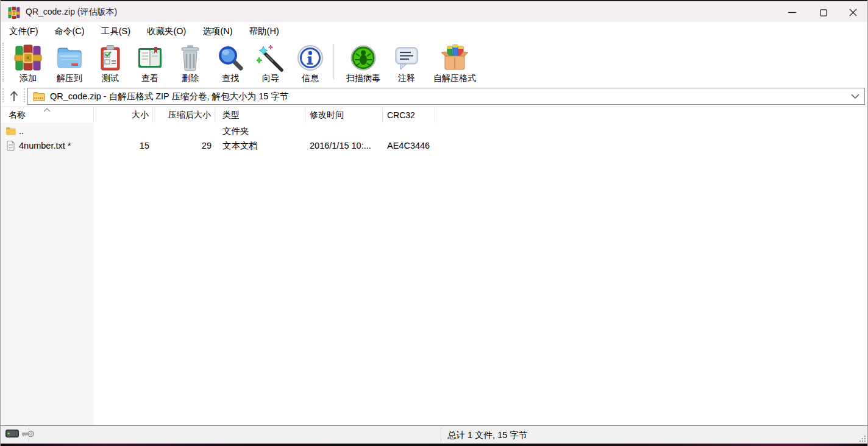  Describe the element at coordinates (449, 96) in the screenshot. I see `archive-path-text: QR_code.zip - 自解压格式 ZIP 压缩分卷, 解包大小为 15 字…` at that location.